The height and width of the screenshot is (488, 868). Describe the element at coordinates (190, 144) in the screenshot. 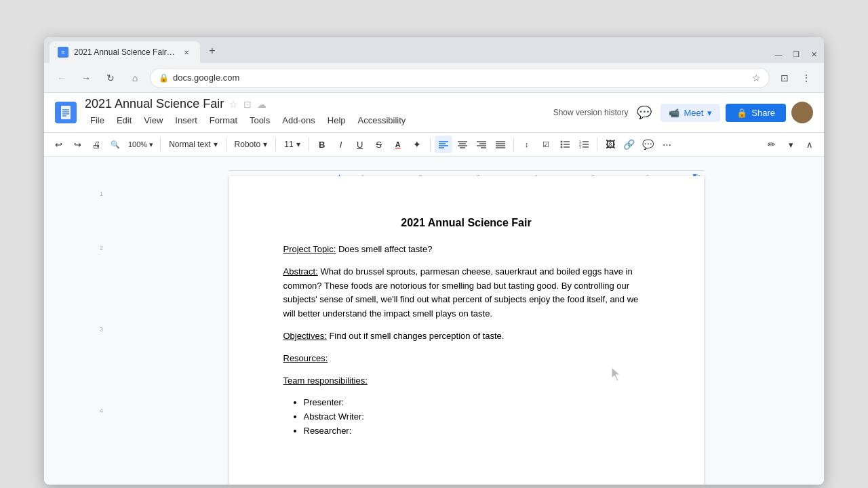

I see `style-label: Normal text` at that location.